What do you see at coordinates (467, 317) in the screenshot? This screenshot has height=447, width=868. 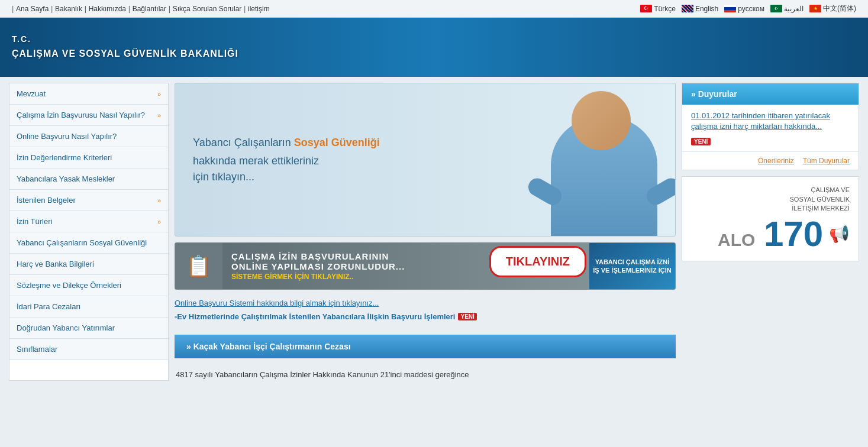 I see `yeni-badge: YENİ` at bounding box center [467, 317].